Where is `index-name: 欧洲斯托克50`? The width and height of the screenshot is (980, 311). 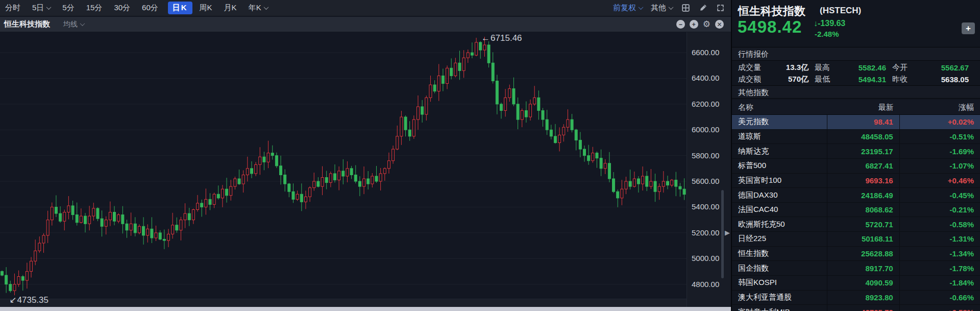
index-name: 欧洲斯托克50 is located at coordinates (780, 224).